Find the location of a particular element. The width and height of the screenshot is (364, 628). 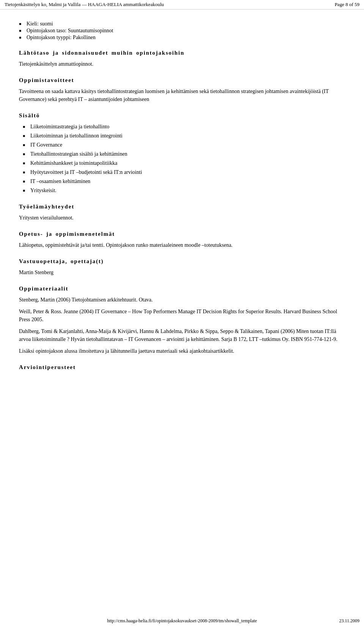

page-header: Tietojenkäsittelyn ko, Malmi ja Vallila … is located at coordinates (182, 5).